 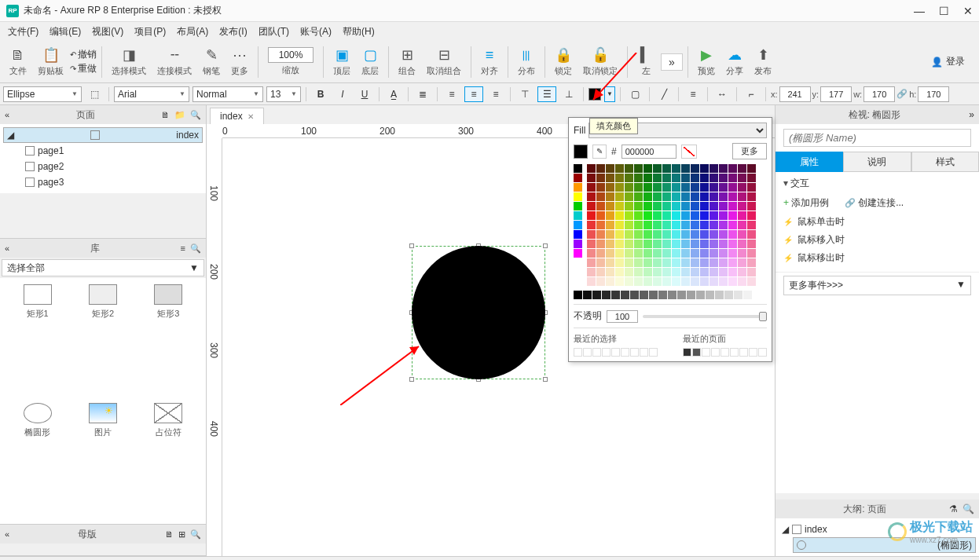 What do you see at coordinates (490, 61) in the screenshot?
I see `align-button: ≡对齐` at bounding box center [490, 61].